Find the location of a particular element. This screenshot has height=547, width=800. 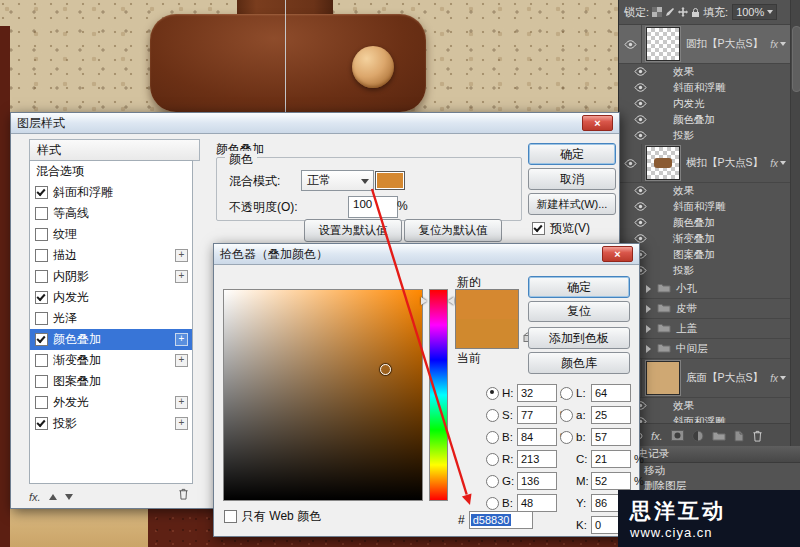

hue-marker-left-icon is located at coordinates (424, 301).